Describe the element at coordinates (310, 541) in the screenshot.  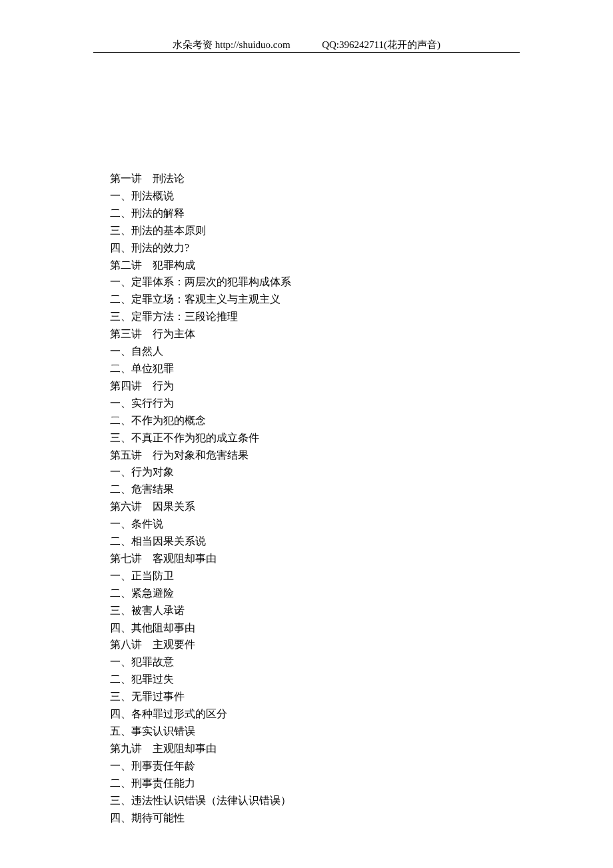
I see `toc-line: 二、相当因果关系说` at that location.